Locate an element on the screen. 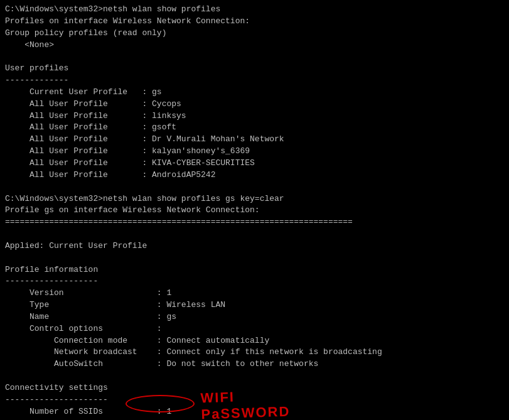 The height and width of the screenshot is (420, 509). terminal-line-control-options: Control options : is located at coordinates (255, 329).